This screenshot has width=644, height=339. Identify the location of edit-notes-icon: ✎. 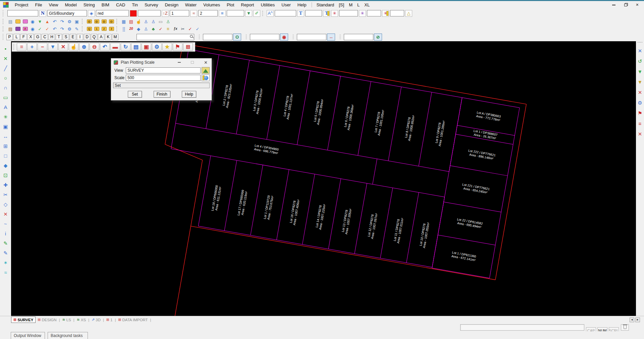
(77, 29).